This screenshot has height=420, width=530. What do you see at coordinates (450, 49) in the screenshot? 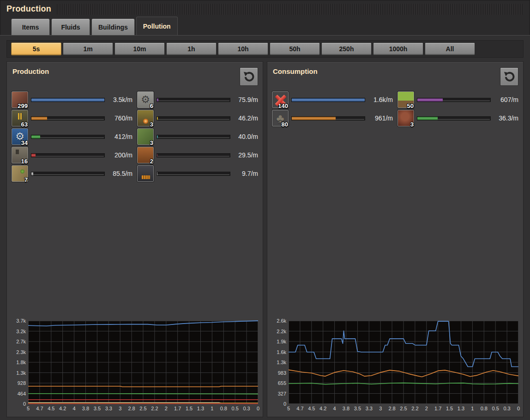
I see `time-button-all: All` at bounding box center [450, 49].